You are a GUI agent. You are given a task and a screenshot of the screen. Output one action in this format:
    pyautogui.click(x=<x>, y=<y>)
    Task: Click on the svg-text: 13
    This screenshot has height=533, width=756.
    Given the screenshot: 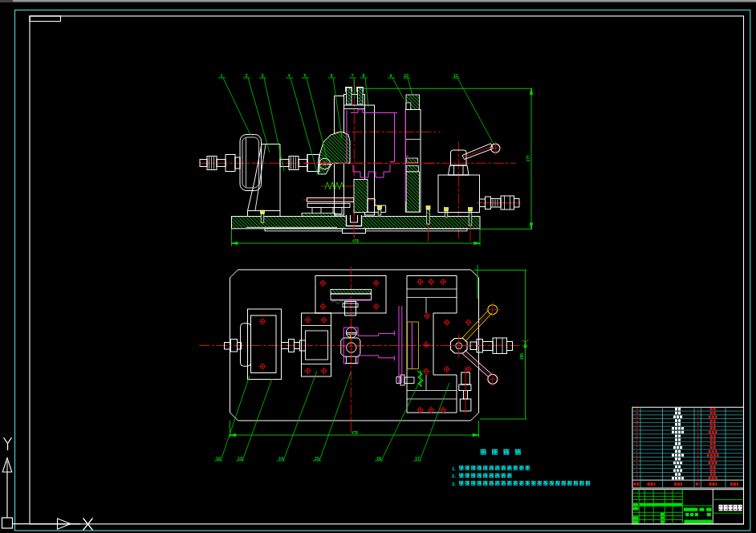 What is the action you would take?
    pyautogui.click(x=240, y=458)
    